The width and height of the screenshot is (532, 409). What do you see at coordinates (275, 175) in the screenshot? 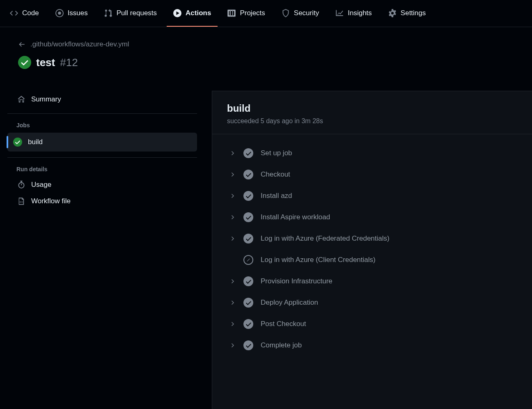
I see `step-label: Checkout` at bounding box center [275, 175].